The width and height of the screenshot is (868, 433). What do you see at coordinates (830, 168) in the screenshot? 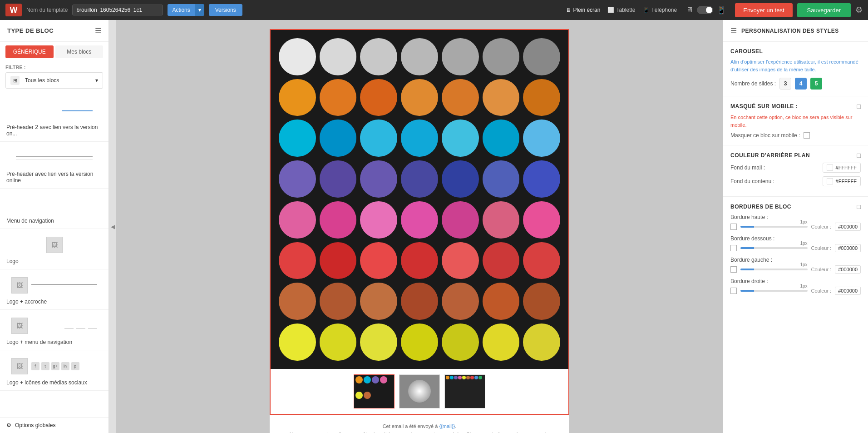
I see `fond-mail-color-dot` at bounding box center [830, 168].